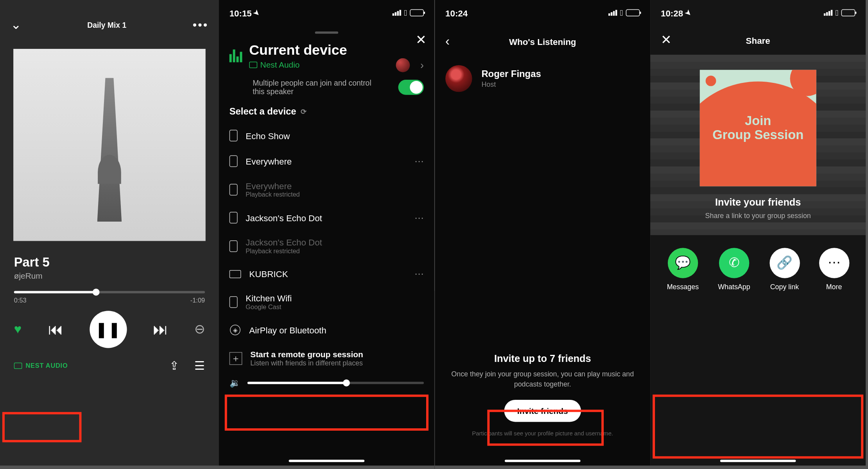 Image resolution: width=868 pixels, height=469 pixels. Describe the element at coordinates (543, 433) in the screenshot. I see `invite-footer: Participants will see your profile pictu…` at that location.